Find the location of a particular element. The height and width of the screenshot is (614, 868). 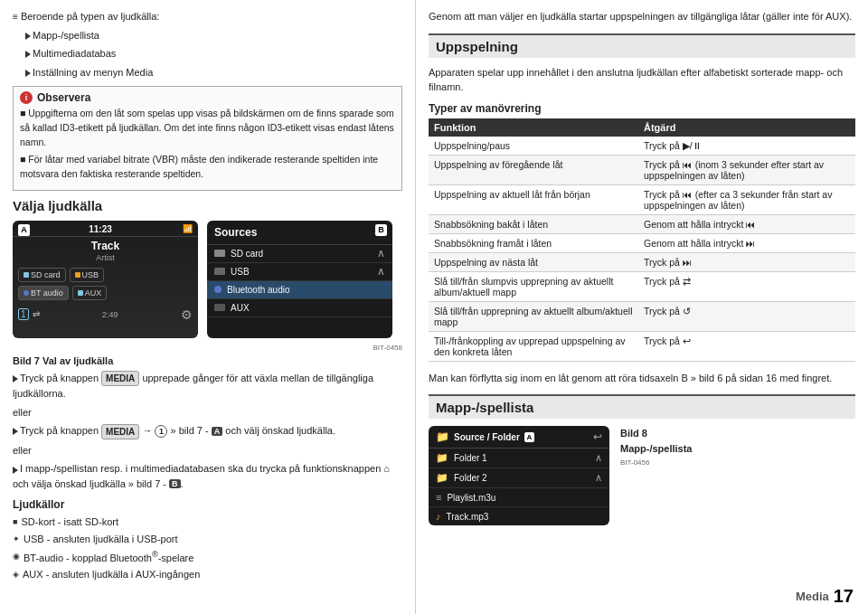

folder1-icon: 📁 is located at coordinates (442, 458).